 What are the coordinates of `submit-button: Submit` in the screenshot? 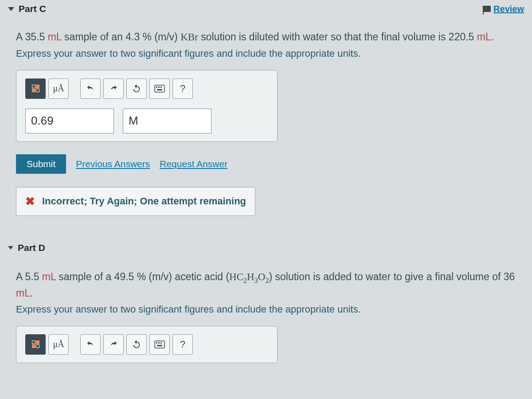 It's located at (41, 164).